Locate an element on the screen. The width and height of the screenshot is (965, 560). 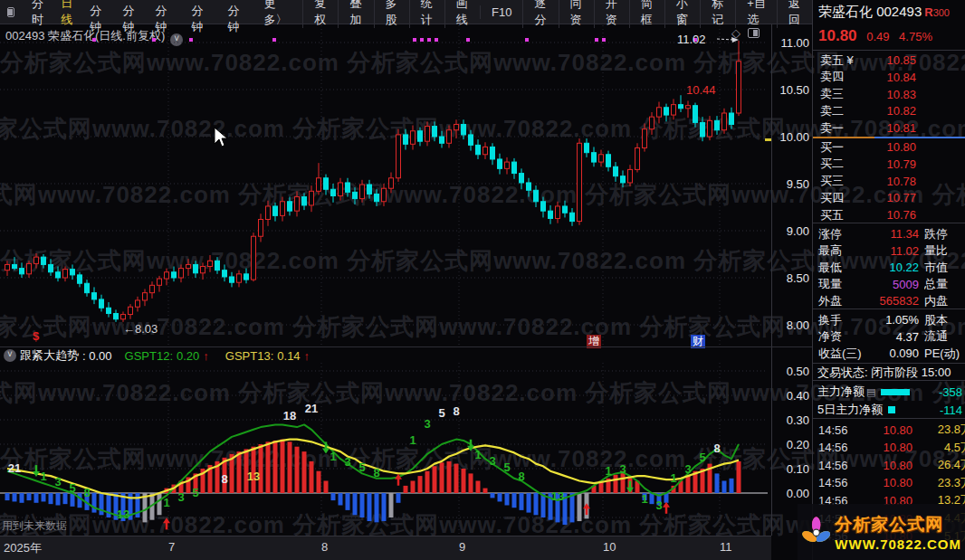
margin-tag: R is located at coordinates (929, 13).